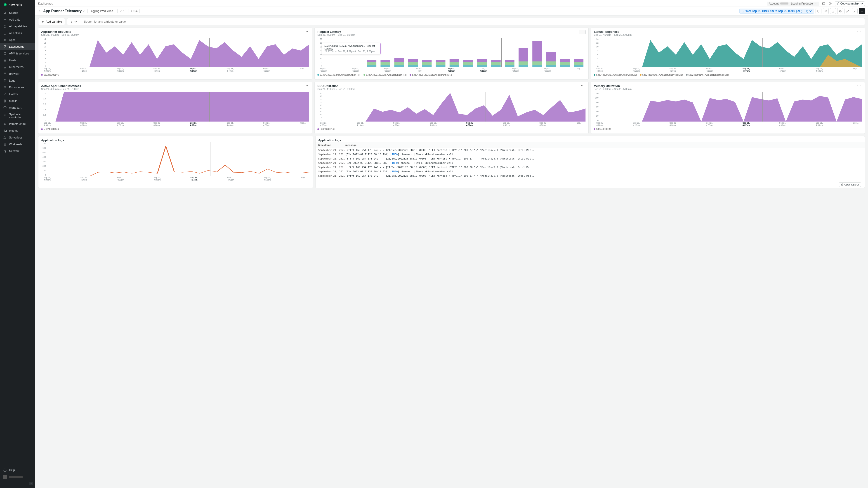  What do you see at coordinates (833, 11) in the screenshot?
I see `download-icon` at bounding box center [833, 11].